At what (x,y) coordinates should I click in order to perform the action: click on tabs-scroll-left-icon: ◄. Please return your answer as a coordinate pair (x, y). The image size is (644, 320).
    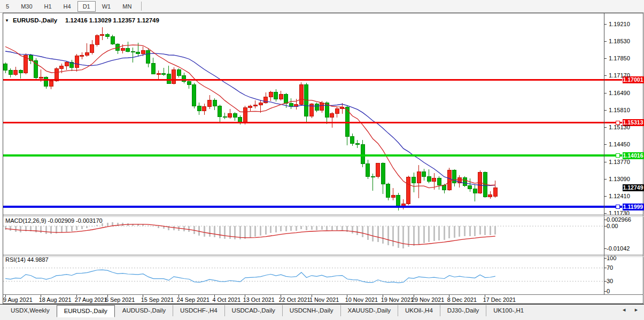
    Looking at the image, I should click on (624, 310).